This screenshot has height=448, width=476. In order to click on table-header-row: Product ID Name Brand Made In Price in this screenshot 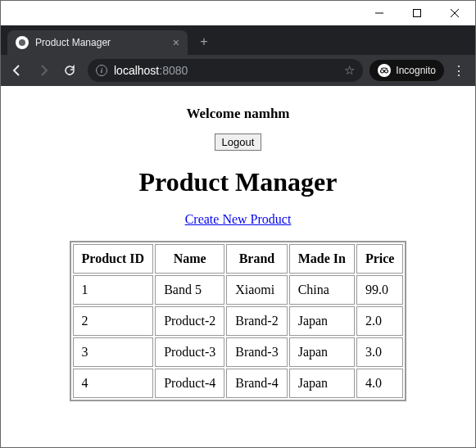, I will do `click(238, 259)`.